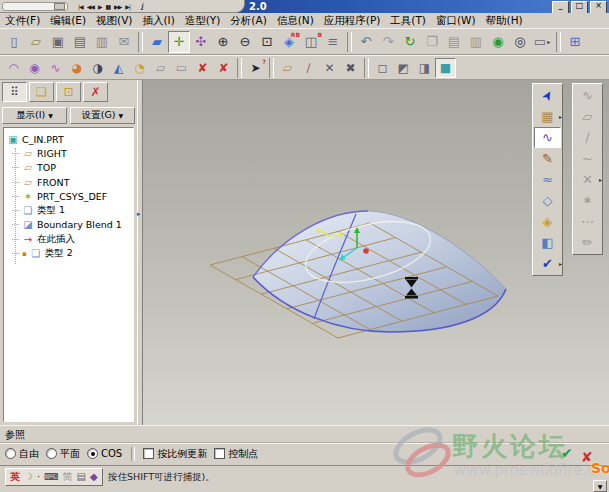 This screenshot has width=609, height=492. What do you see at coordinates (548, 96) in the screenshot?
I see `style-select-button: ➤` at bounding box center [548, 96].